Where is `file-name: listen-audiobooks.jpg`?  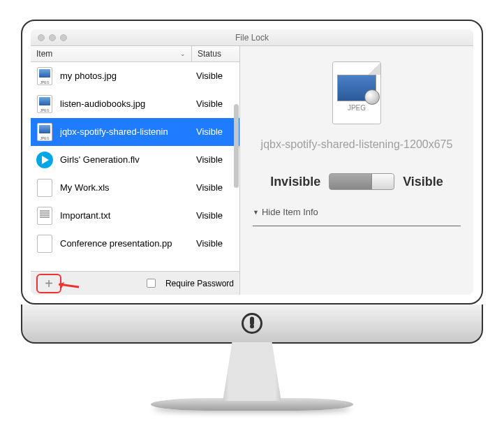
file-name: listen-audiobooks.jpg is located at coordinates (128, 103).